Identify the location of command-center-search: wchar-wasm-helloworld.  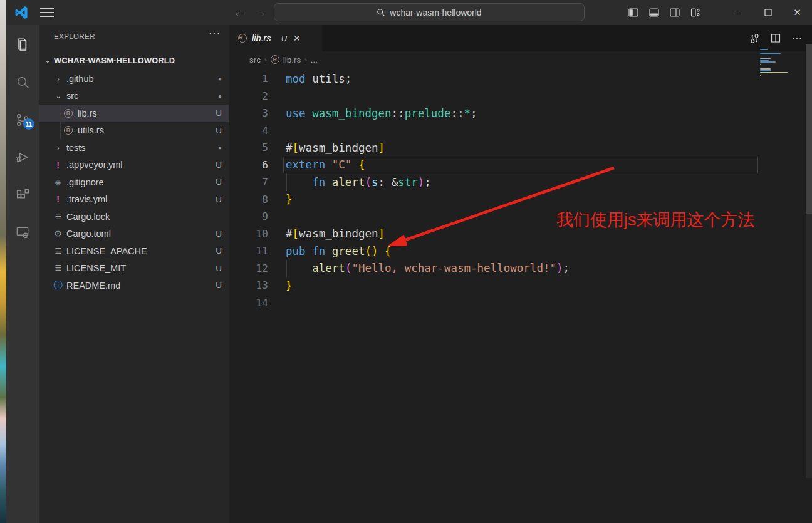
(429, 13).